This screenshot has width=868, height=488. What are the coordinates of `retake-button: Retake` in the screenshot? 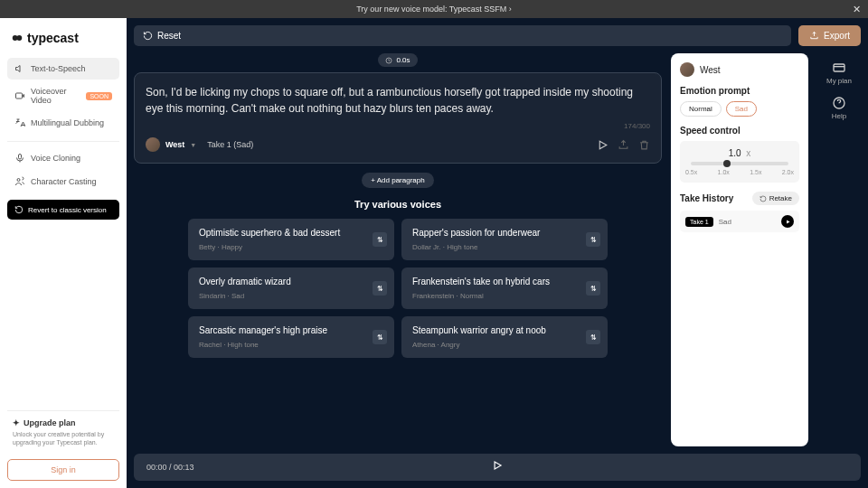 It's located at (776, 199).